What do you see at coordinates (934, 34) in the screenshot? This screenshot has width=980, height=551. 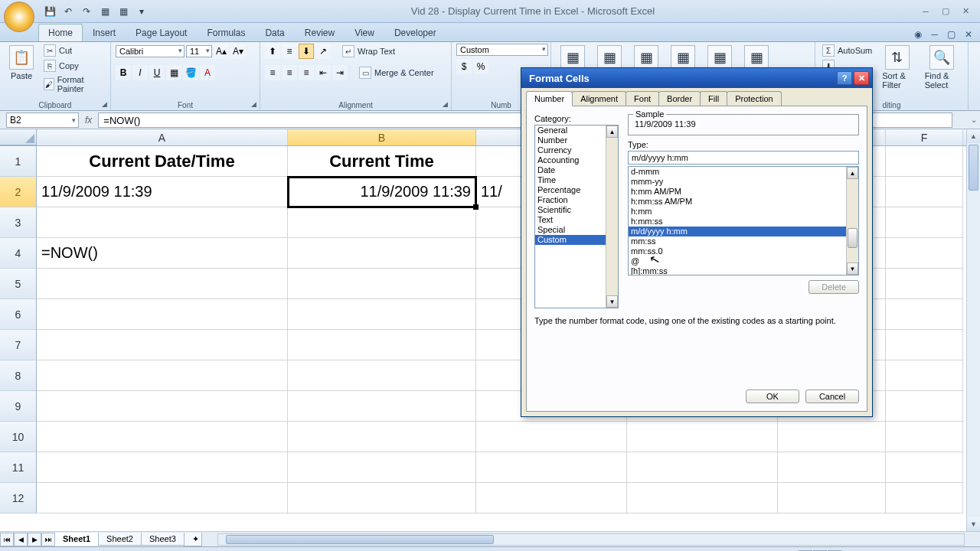 I see `ribbon-minimize-icon: ─` at bounding box center [934, 34].